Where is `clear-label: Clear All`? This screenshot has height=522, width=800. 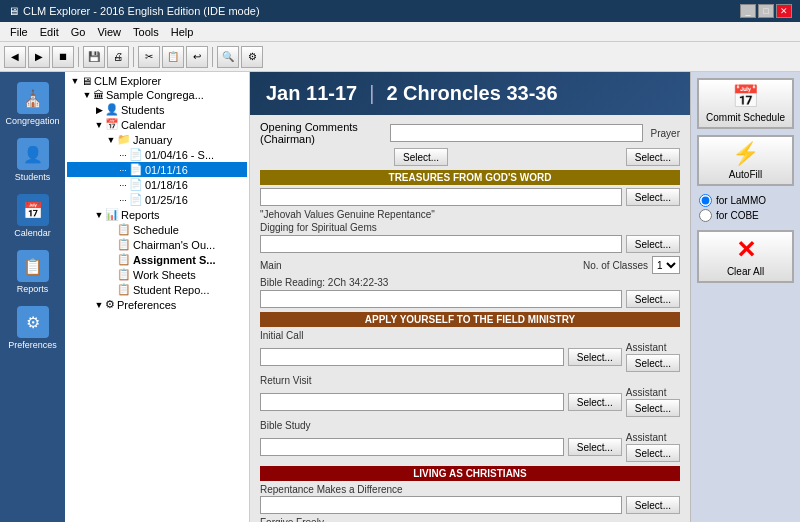 clear-label: Clear All is located at coordinates (746, 272).